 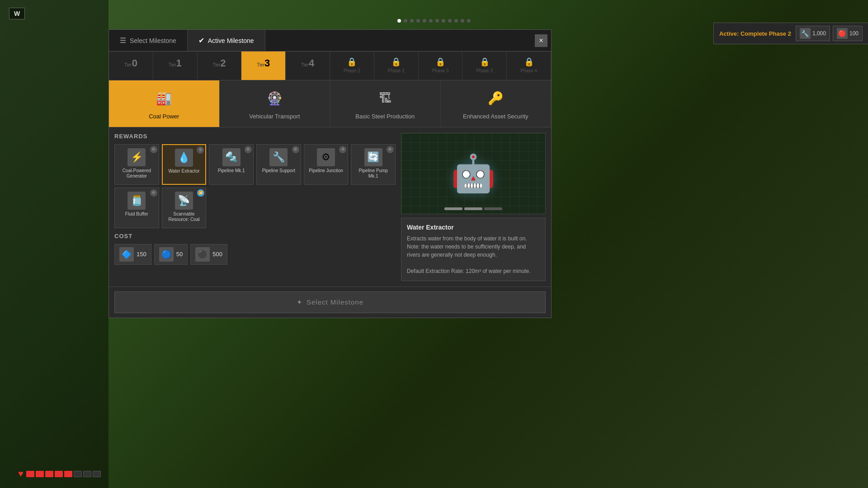 What do you see at coordinates (396, 66) in the screenshot?
I see `tier-btn-t6: 🔒Phase 2` at bounding box center [396, 66].